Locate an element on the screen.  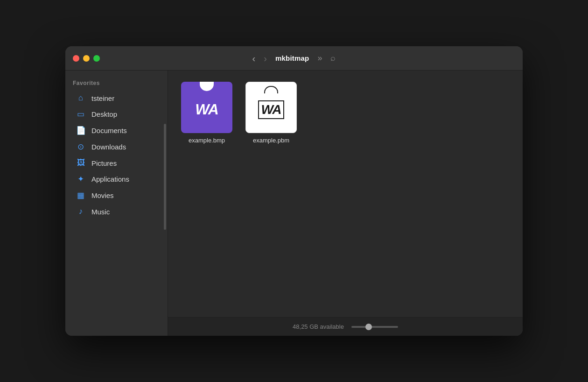
minimize-button is located at coordinates (86, 58).